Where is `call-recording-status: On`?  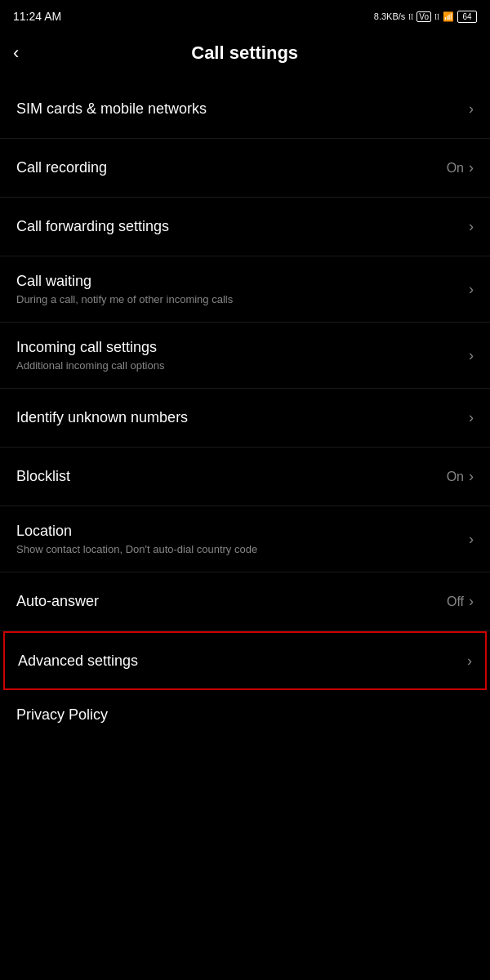
call-recording-status: On is located at coordinates (456, 168).